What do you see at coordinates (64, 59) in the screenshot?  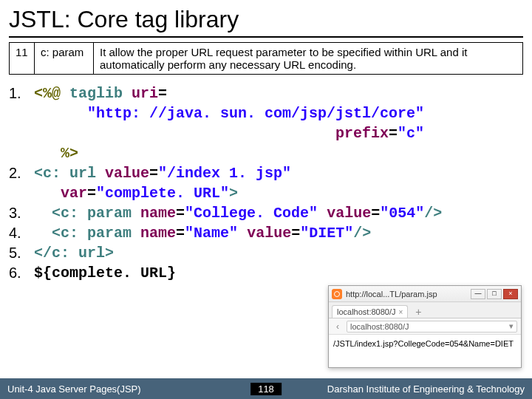 I see `cell-tag: c: param` at bounding box center [64, 59].